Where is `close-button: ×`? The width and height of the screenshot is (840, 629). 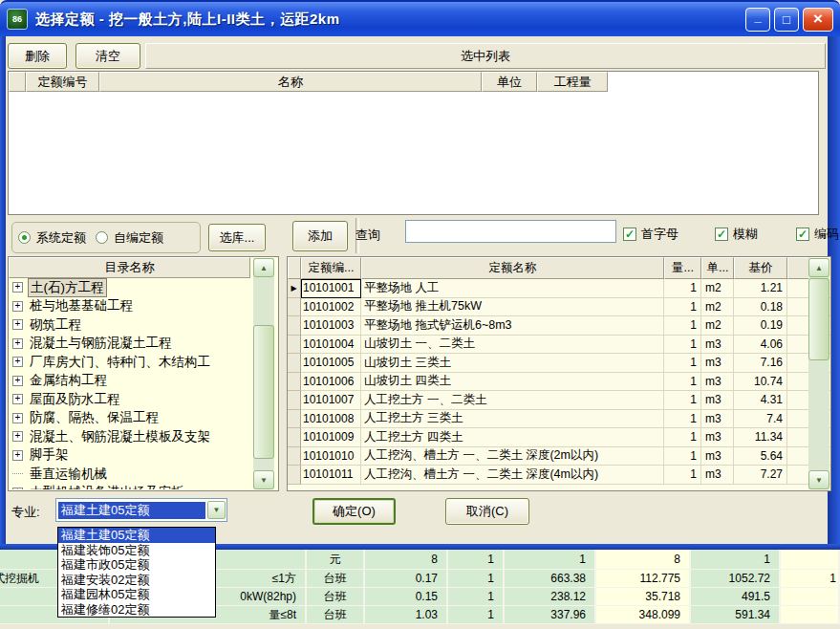
close-button: × is located at coordinates (818, 19).